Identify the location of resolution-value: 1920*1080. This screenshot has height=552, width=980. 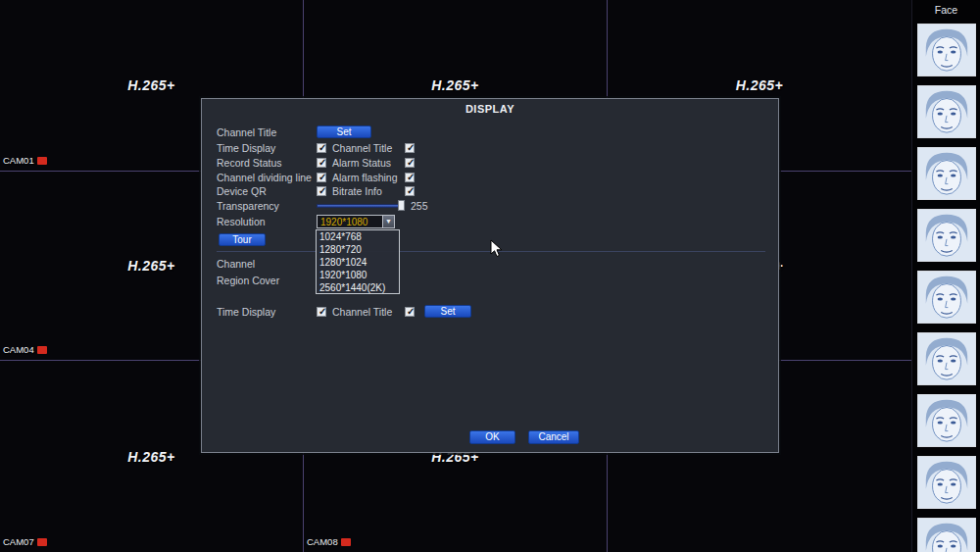
(344, 222).